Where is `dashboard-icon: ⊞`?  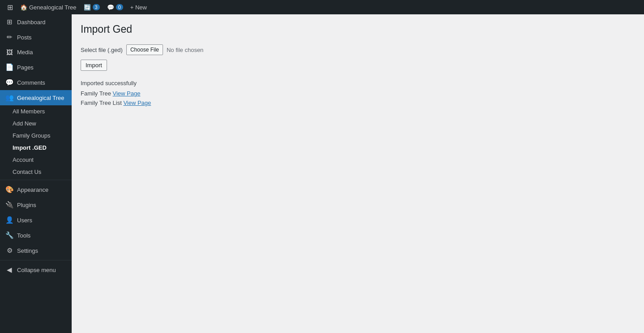
dashboard-icon: ⊞ is located at coordinates (9, 22).